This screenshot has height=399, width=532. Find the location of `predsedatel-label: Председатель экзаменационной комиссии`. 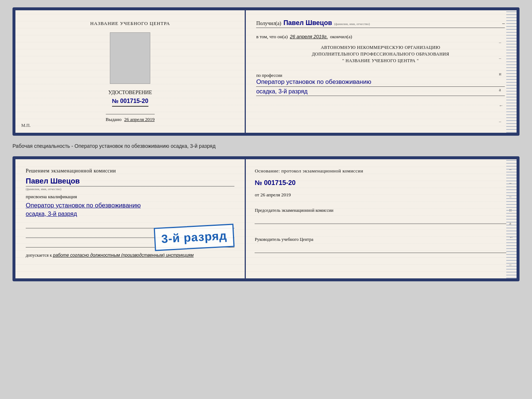

predsedatel-label: Председатель экзаменационной комиссии is located at coordinates (381, 210).